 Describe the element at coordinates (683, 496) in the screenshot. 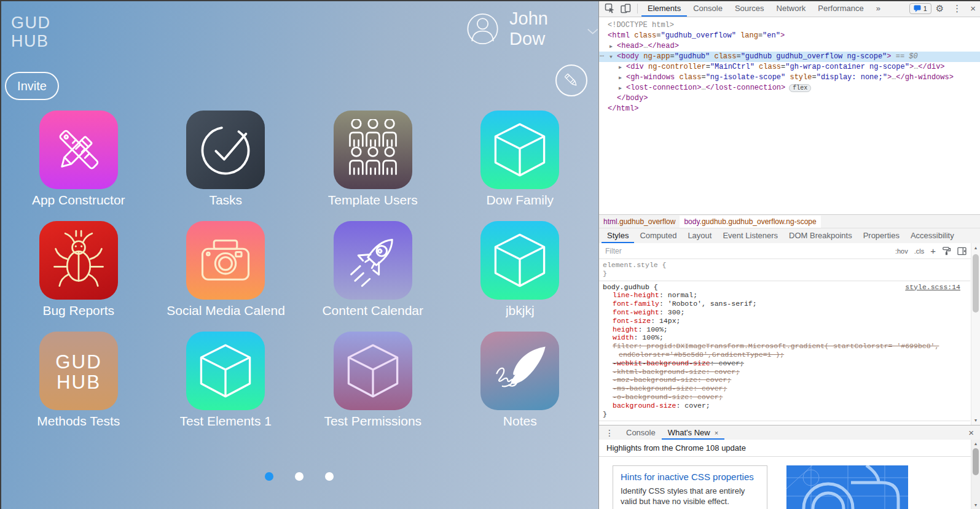

I see `whats-new-card-body: Identify CSS styles that are entirely va…` at that location.